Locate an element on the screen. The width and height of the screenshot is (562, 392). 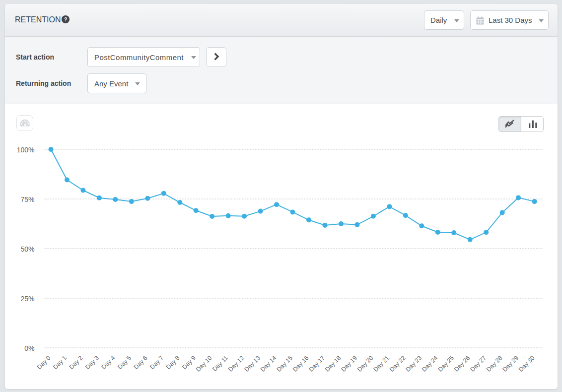
svg-text: Day 12 is located at coordinates (236, 364).